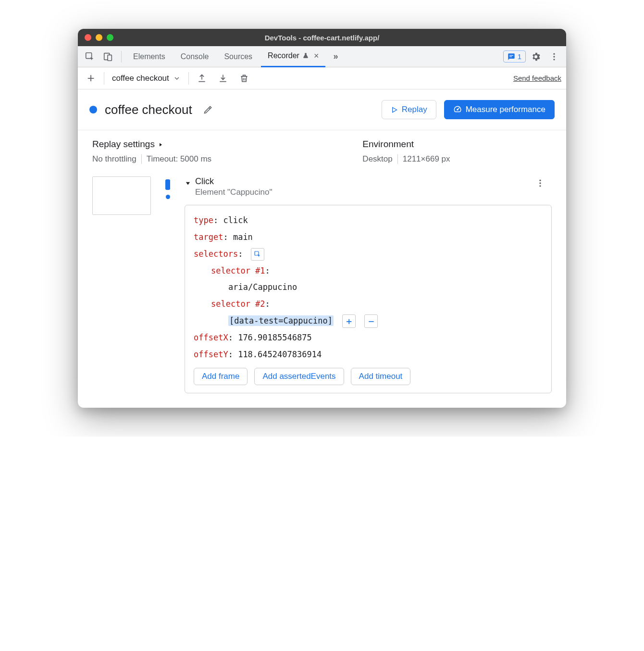  What do you see at coordinates (458, 110) in the screenshot?
I see `gauge-icon` at bounding box center [458, 110].